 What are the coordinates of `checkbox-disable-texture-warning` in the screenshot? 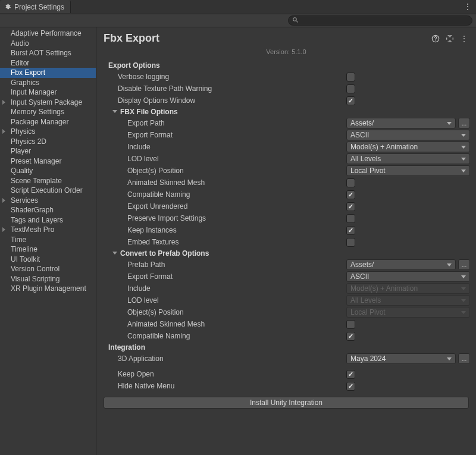 It's located at (351, 89).